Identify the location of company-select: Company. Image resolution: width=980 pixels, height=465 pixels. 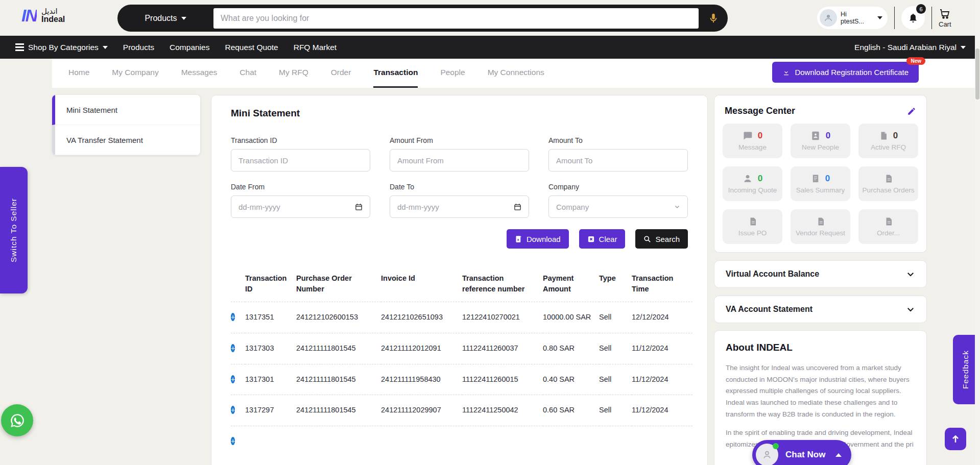
(618, 207).